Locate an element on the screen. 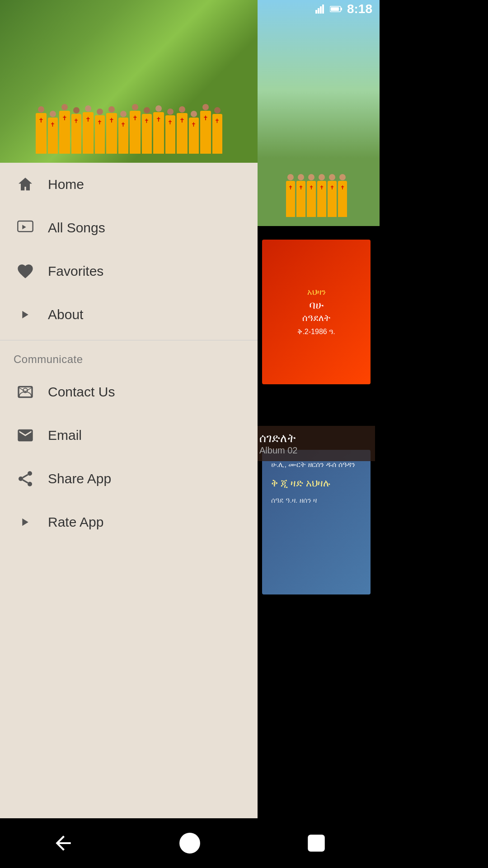  menu-item-home: Home is located at coordinates (129, 184).